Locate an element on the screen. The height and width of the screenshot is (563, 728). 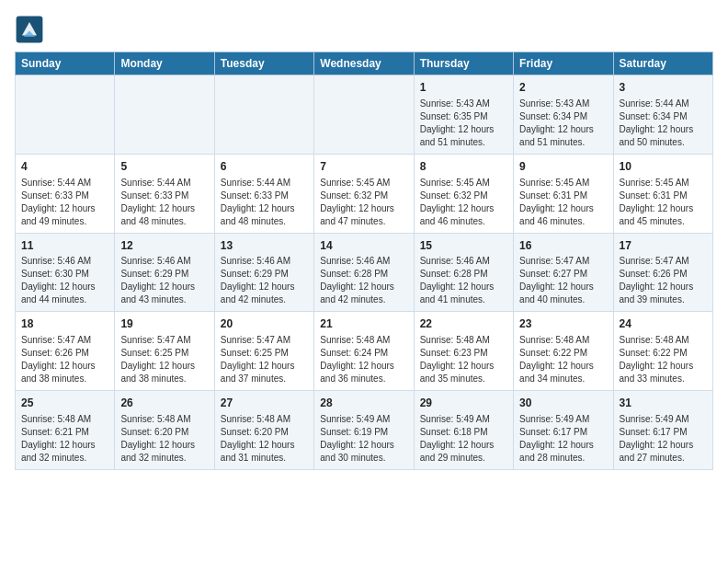
day-number: 21 is located at coordinates (364, 324).